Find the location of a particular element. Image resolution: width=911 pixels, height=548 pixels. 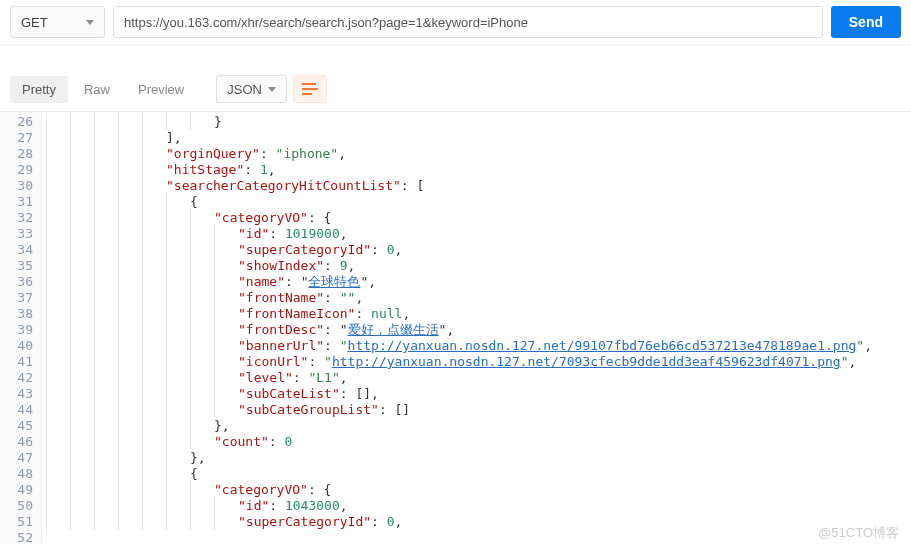

send-button: Send is located at coordinates (866, 22).